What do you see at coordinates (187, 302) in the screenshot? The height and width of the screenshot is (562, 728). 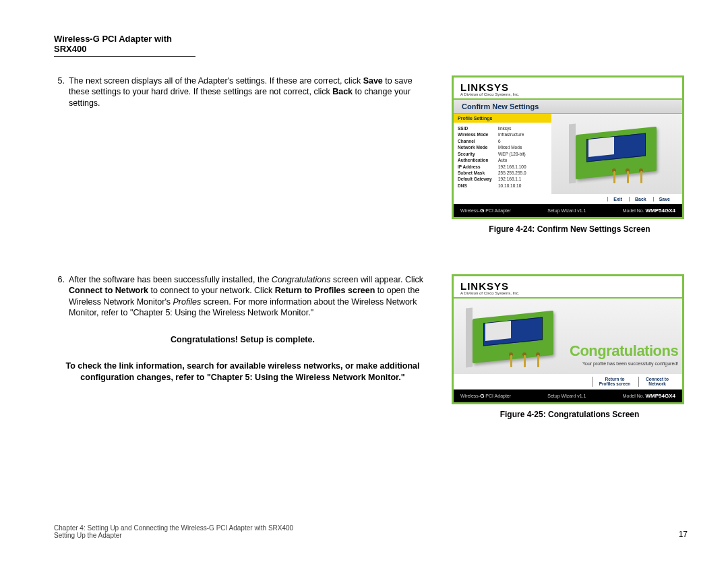 I see `profiles-ref: Profiles` at bounding box center [187, 302].